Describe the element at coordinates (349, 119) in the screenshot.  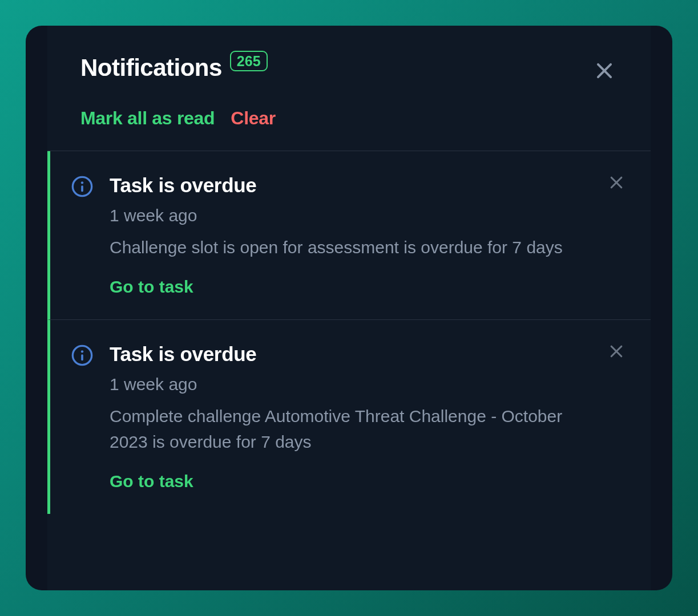
I see `header-actions: Mark all as read Clear` at that location.